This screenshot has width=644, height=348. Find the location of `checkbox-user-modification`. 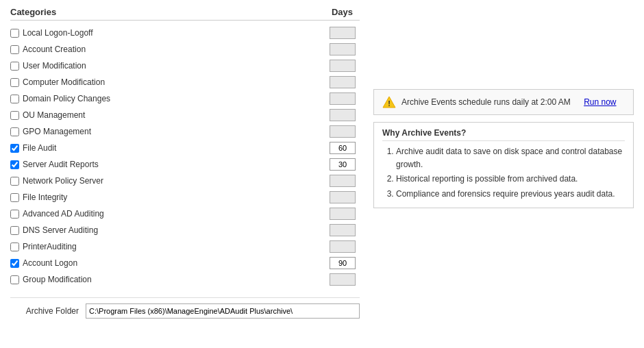

checkbox-user-modification is located at coordinates (15, 66).